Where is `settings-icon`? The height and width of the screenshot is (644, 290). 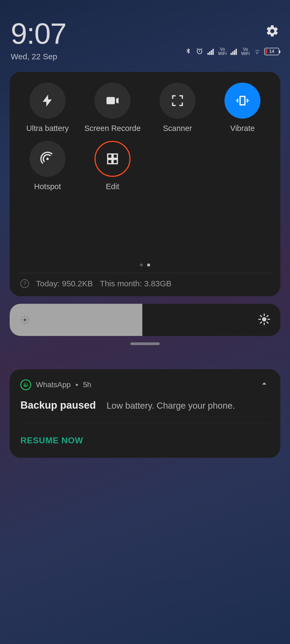
settings-icon is located at coordinates (272, 32).